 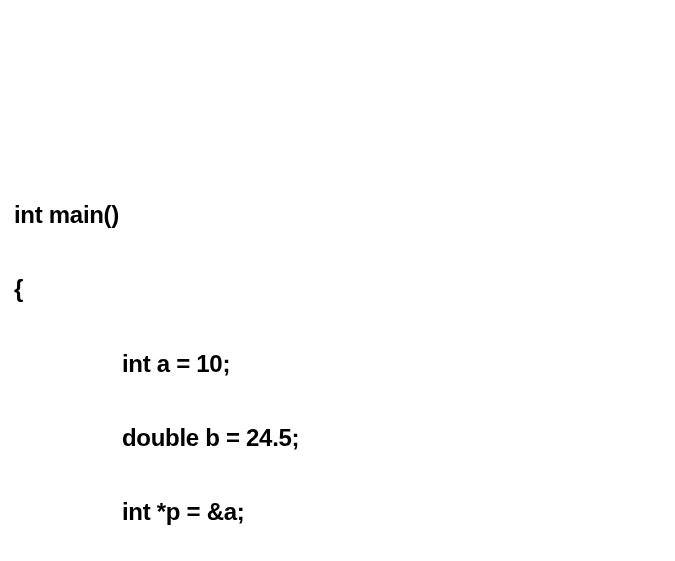 What do you see at coordinates (338, 214) in the screenshot?
I see `code-line: int main()` at bounding box center [338, 214].